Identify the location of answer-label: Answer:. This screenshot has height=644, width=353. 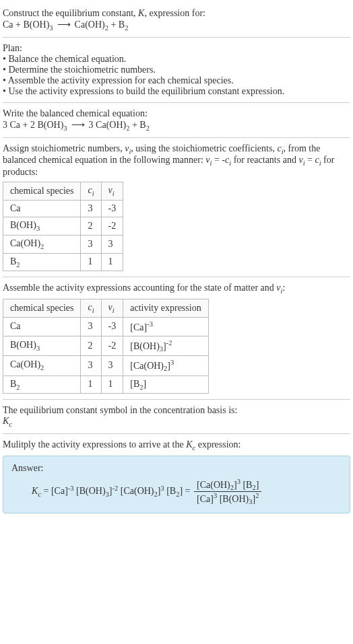
(176, 468).